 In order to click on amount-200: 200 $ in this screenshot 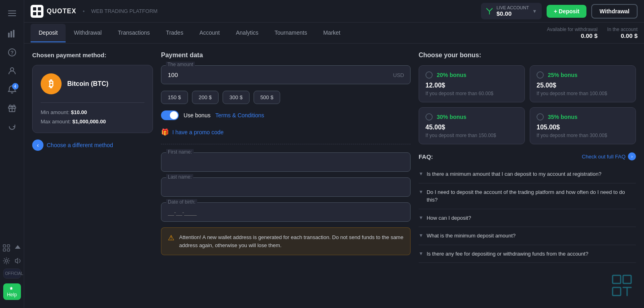, I will do `click(205, 98)`.